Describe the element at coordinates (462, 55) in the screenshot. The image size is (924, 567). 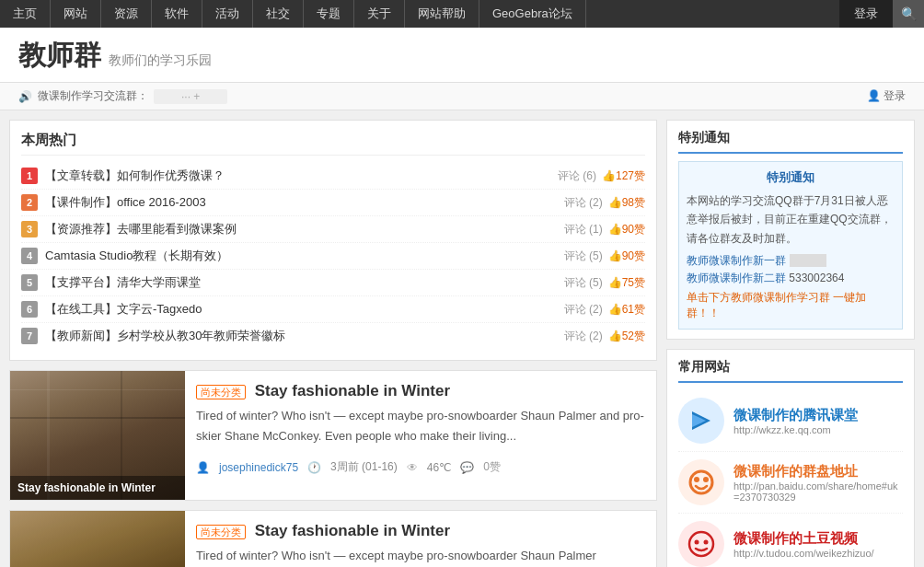
I see `site-header: 教师群 教师们的学习乐园` at that location.